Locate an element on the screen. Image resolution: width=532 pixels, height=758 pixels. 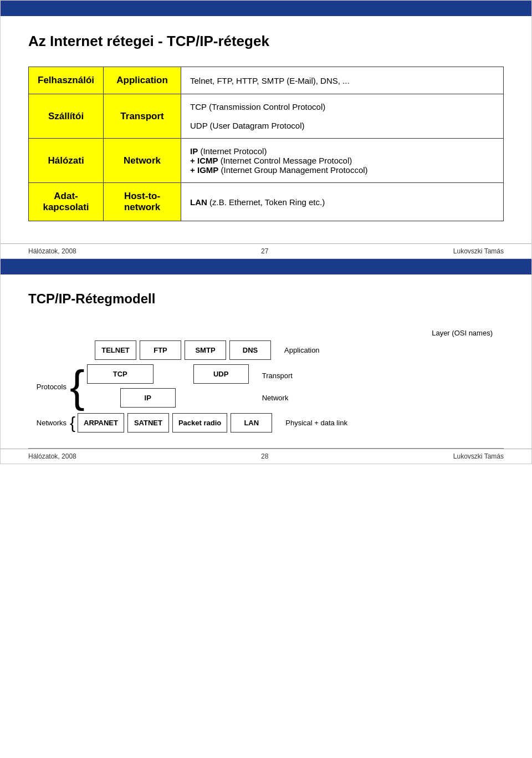
cell-felhasznaloi: Felhasználói is located at coordinates (66, 81).